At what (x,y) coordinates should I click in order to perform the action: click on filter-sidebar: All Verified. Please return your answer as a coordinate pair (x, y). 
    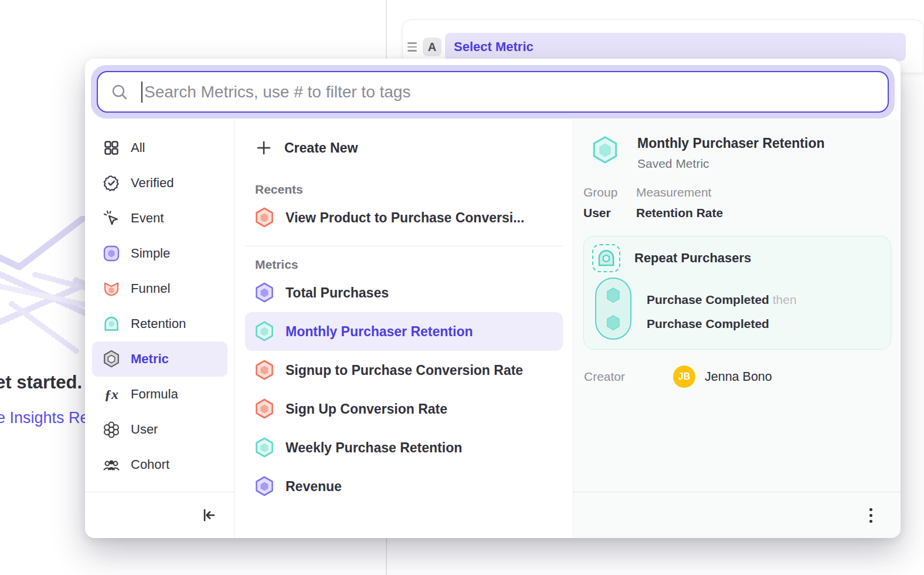
    Looking at the image, I should click on (160, 329).